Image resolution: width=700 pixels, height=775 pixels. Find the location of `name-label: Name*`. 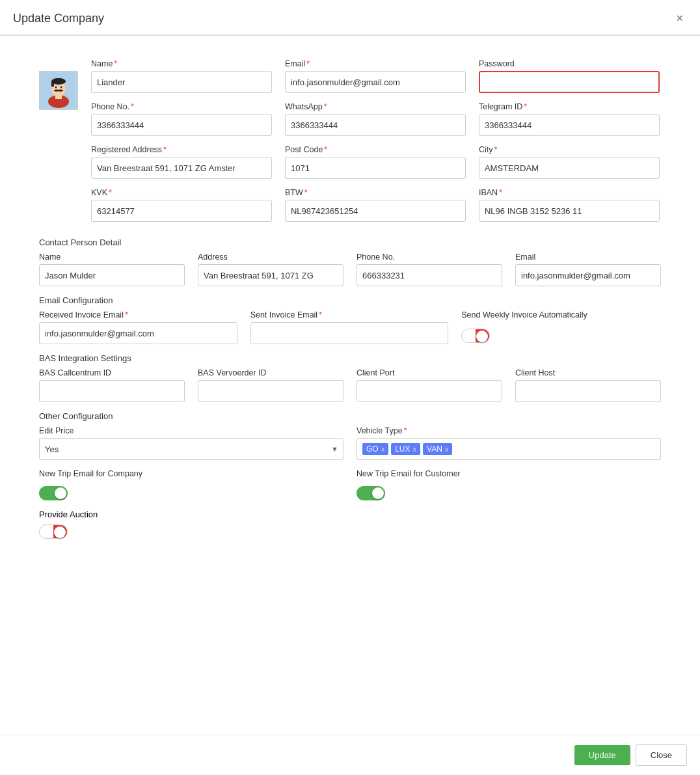

name-label: Name* is located at coordinates (182, 64).